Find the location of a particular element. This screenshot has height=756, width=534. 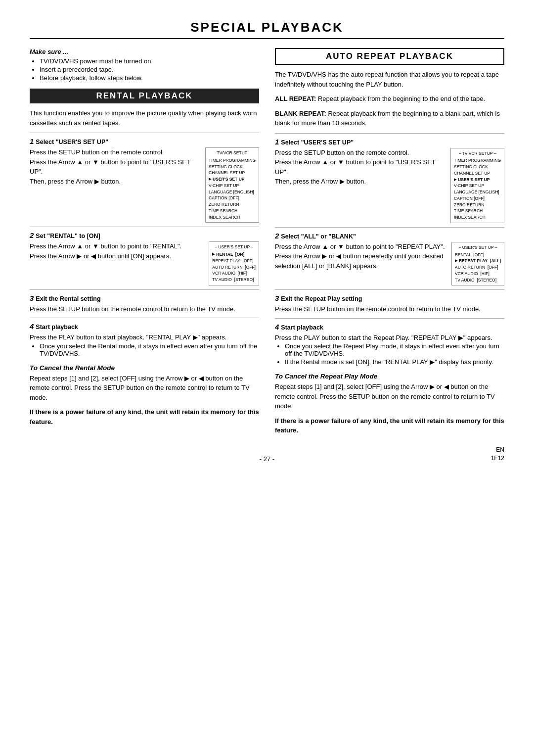

step4-bullets: Once you select the Repeat Play mode, it… is located at coordinates (390, 354).